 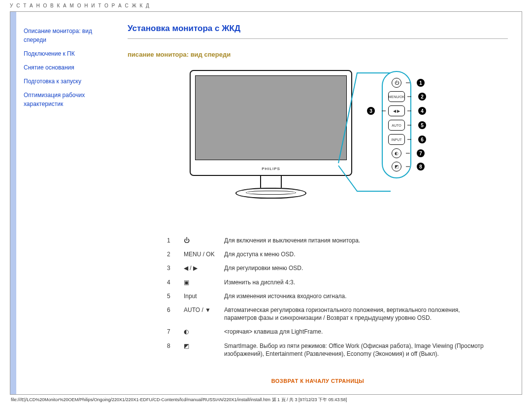 What do you see at coordinates (328, 296) in the screenshot?
I see `table-row: 5InputДля изменения источника входного с…` at bounding box center [328, 296].